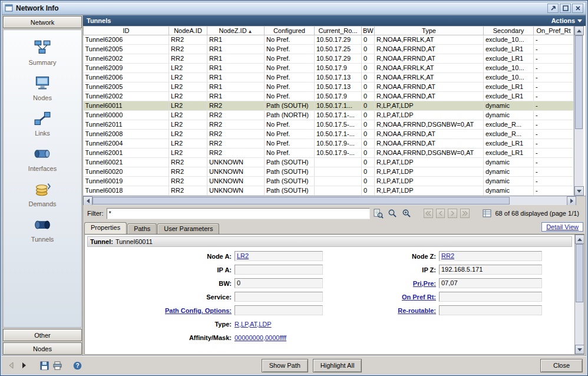 The height and width of the screenshot is (376, 588). Describe the element at coordinates (78, 365) in the screenshot. I see `help-icon: ?` at that location.